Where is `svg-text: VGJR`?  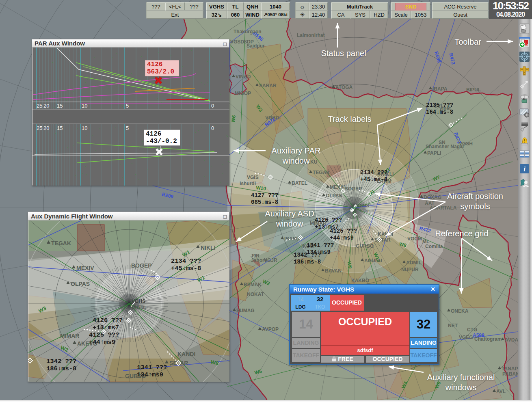 svg-text: VGJR is located at coordinates (270, 260).